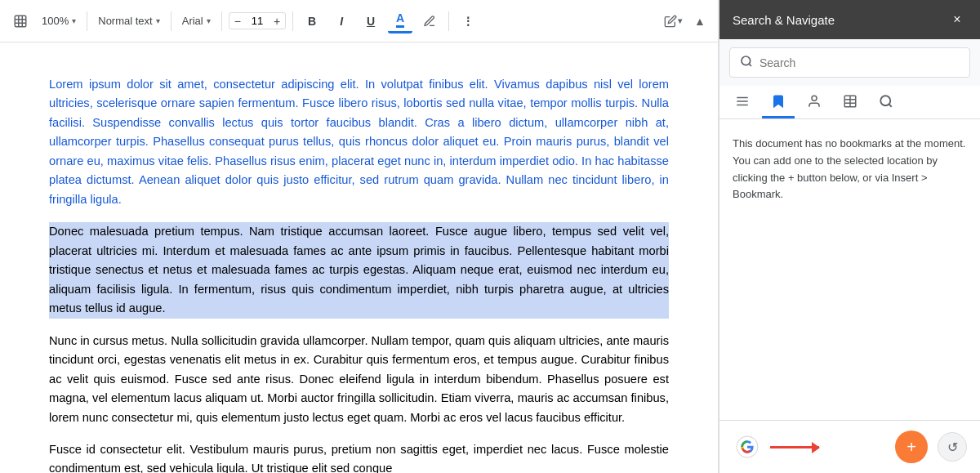  Describe the element at coordinates (468, 21) in the screenshot. I see `more-options-button: ⋮` at that location.